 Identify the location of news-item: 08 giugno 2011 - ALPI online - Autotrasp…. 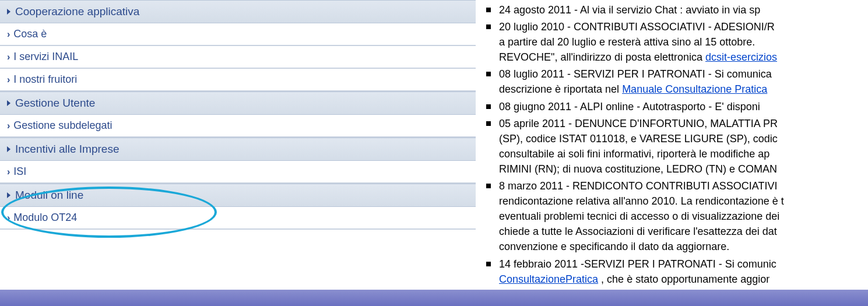
(683, 107).